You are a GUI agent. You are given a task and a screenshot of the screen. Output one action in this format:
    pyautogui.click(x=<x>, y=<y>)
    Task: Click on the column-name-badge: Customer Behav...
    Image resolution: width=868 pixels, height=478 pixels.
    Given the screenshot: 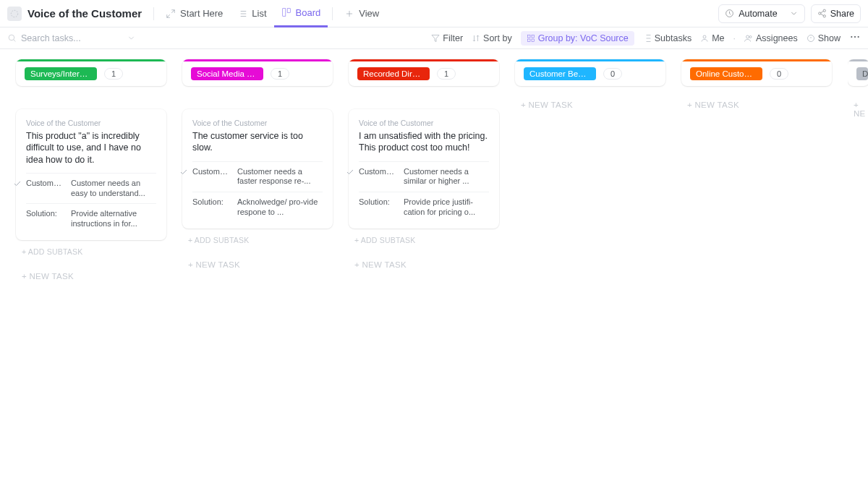 What is the action you would take?
    pyautogui.click(x=560, y=74)
    